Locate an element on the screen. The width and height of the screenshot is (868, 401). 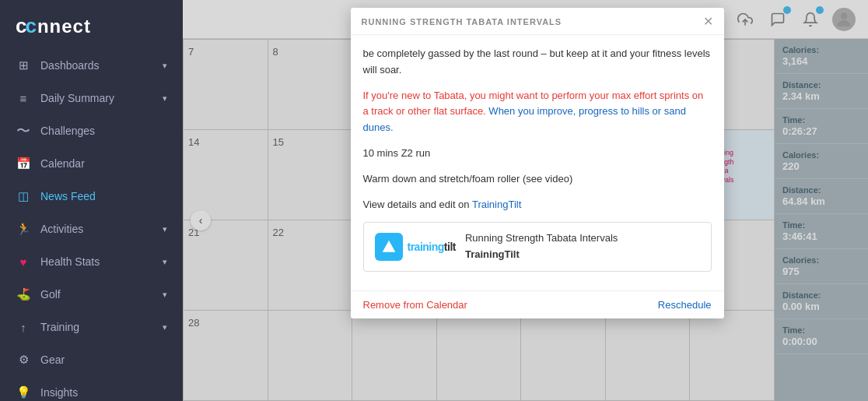
sidebar-item-insights: 💡 Insights is located at coordinates (92, 389).